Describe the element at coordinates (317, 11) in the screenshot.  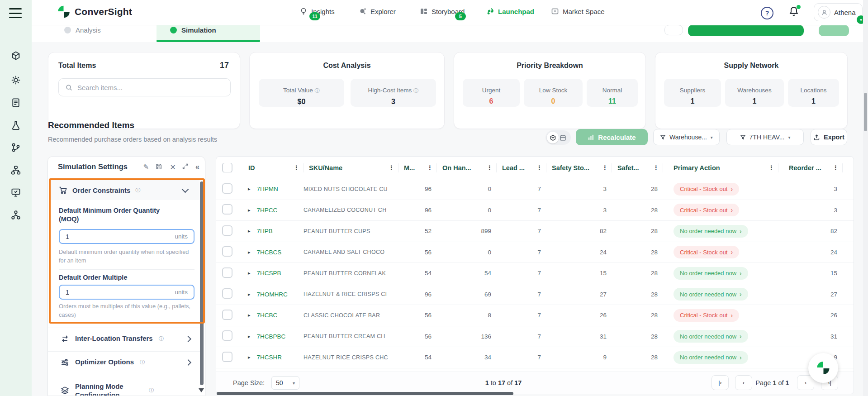
I see `nav-insights: Insights 11` at that location.